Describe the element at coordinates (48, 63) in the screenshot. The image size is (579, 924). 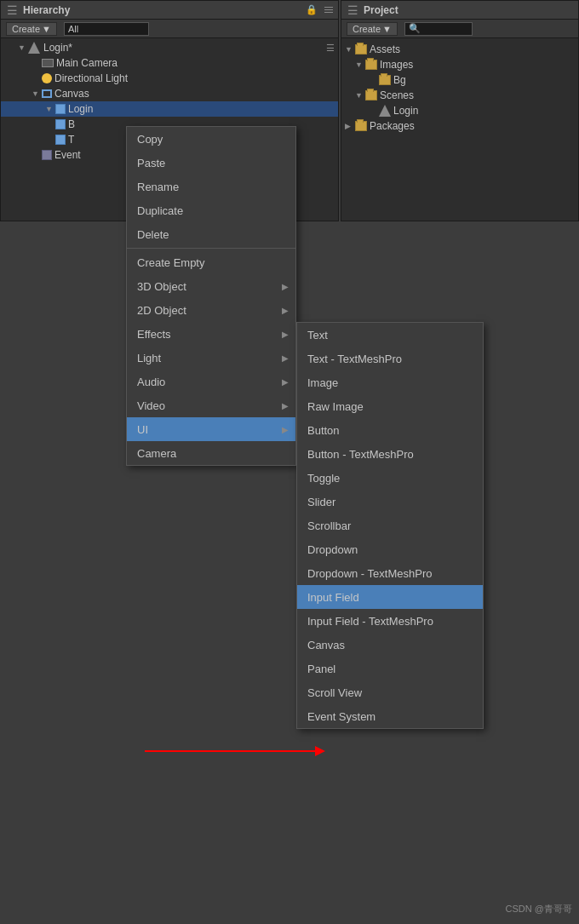
I see `camera-icon` at that location.